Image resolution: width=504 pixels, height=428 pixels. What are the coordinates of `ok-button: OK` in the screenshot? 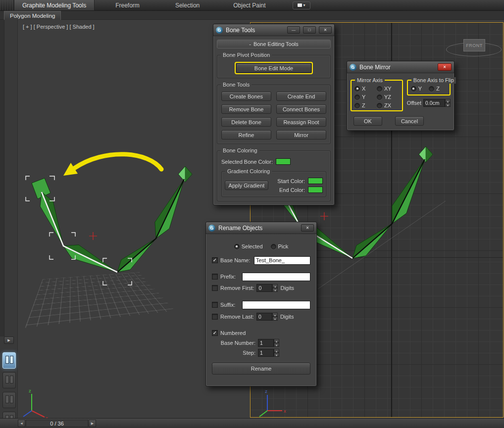 It's located at (368, 121).